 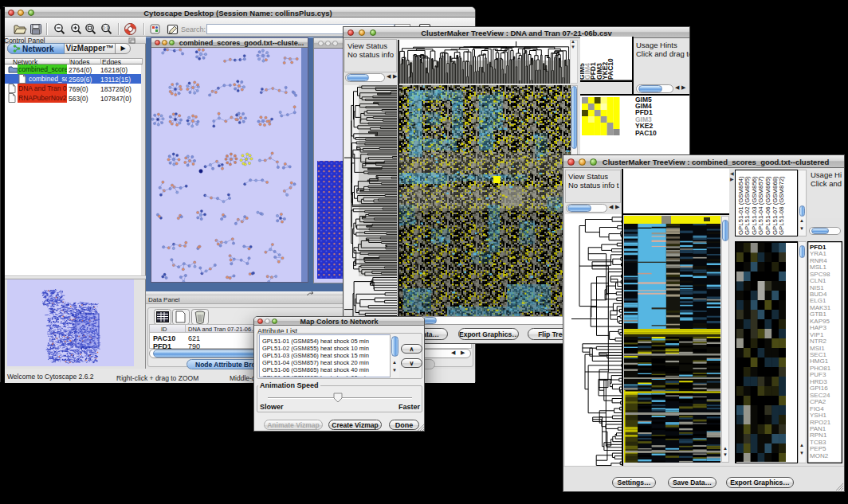 I want to click on svg-text: 1:1, so click(x=106, y=28).